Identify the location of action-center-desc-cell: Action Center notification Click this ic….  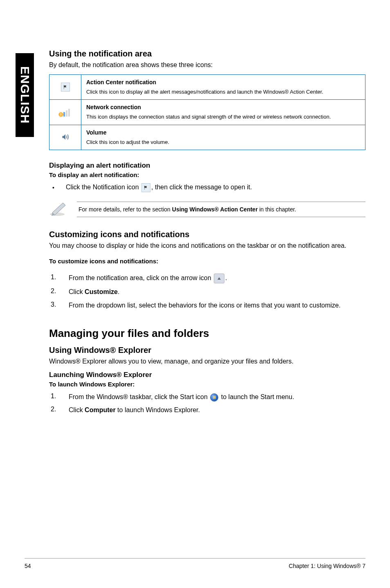
(223, 87).